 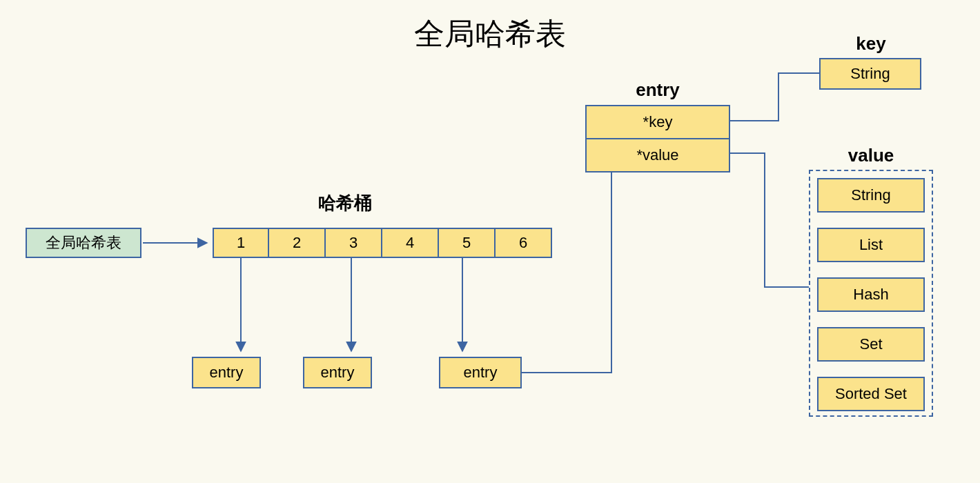 What do you see at coordinates (871, 245) in the screenshot?
I see `value-type-list: List` at bounding box center [871, 245].